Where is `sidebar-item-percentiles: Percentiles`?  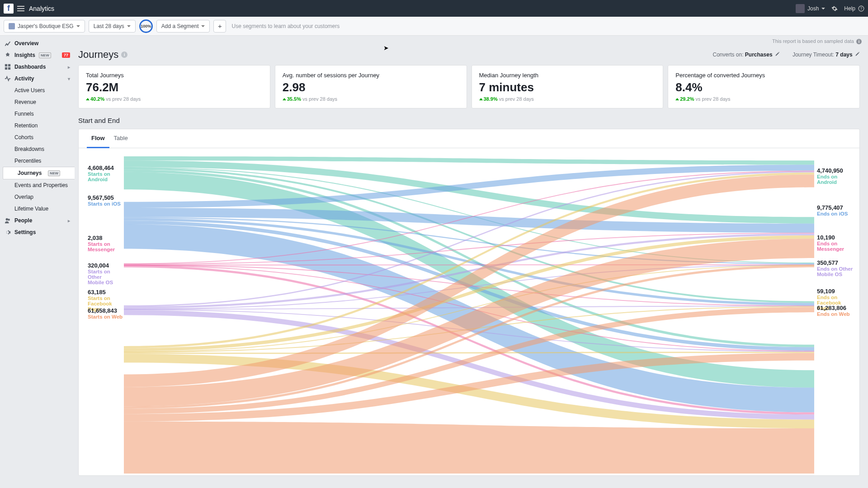
sidebar-item-percentiles: Percentiles is located at coordinates (37, 161).